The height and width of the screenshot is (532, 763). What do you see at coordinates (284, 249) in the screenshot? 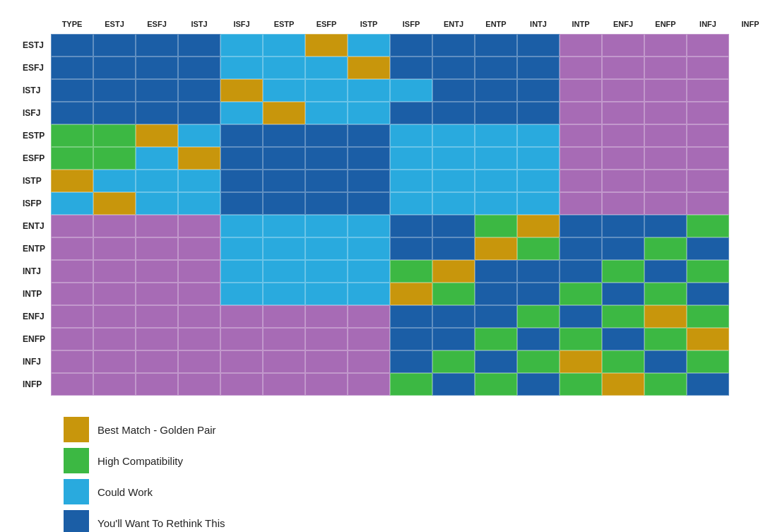
I see `cell-entp-esfp` at bounding box center [284, 249].